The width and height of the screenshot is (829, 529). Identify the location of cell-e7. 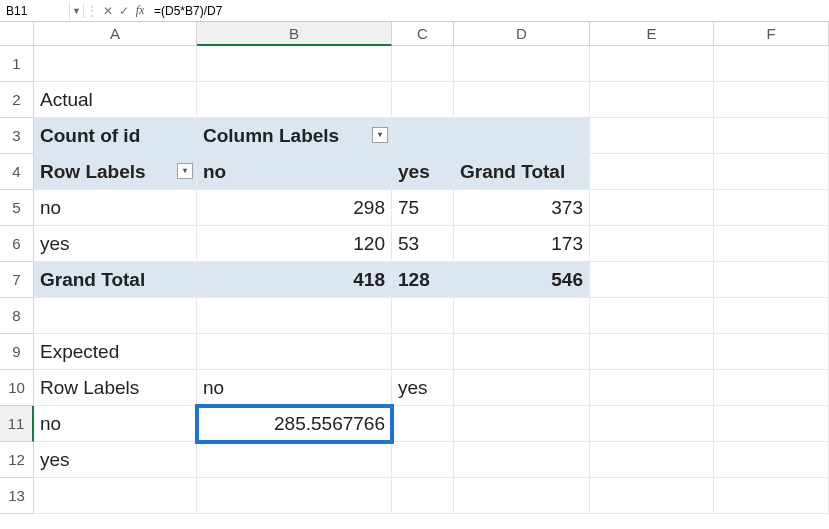
(652, 280).